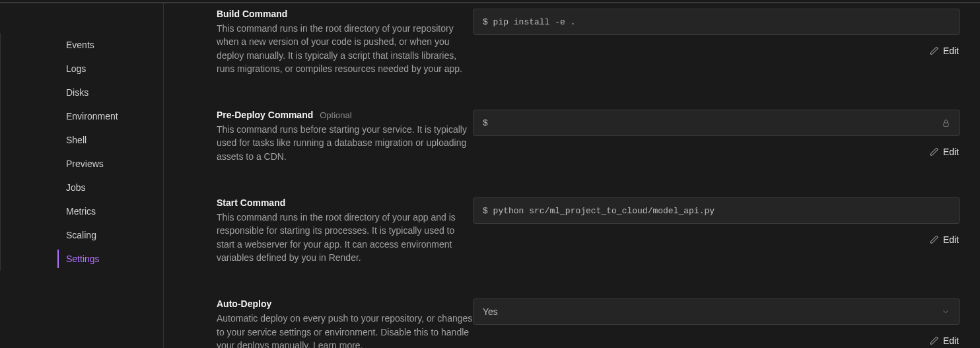 The image size is (980, 348). I want to click on start-command-field: $ python src/ml_project_to_cloud/model_a…, so click(717, 211).